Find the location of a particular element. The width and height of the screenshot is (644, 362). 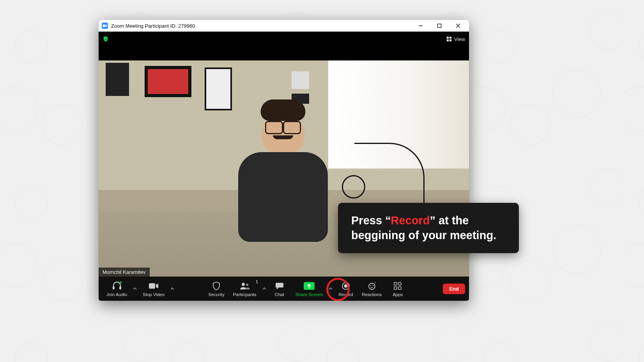

participants-label: Participants is located at coordinates (245, 295).